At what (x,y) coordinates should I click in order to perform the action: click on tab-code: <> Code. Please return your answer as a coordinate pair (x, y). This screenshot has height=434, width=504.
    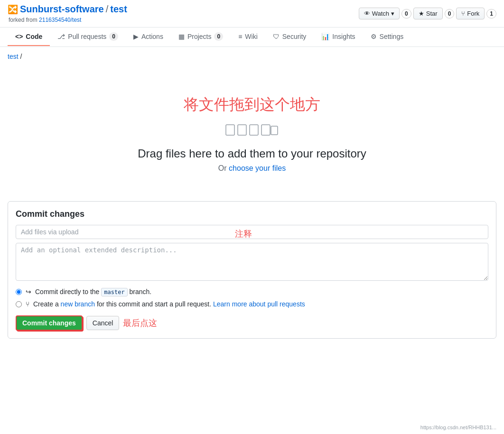
    Looking at the image, I should click on (28, 37).